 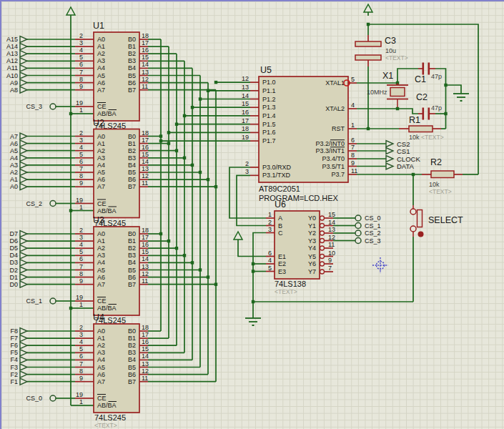 I want to click on resistor-R2, so click(x=443, y=174).